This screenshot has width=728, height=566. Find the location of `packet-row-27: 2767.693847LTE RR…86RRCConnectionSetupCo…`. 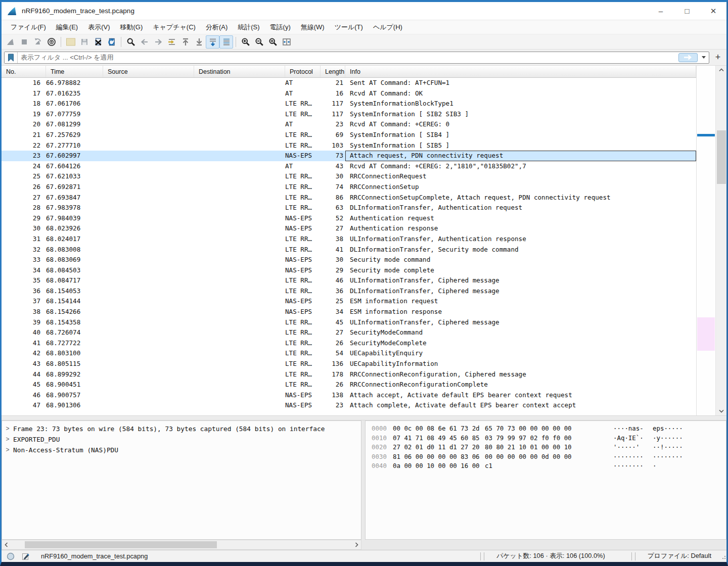

packet-row-27: 2767.693847LTE RR…86RRCConnectionSetupCo… is located at coordinates (349, 198).